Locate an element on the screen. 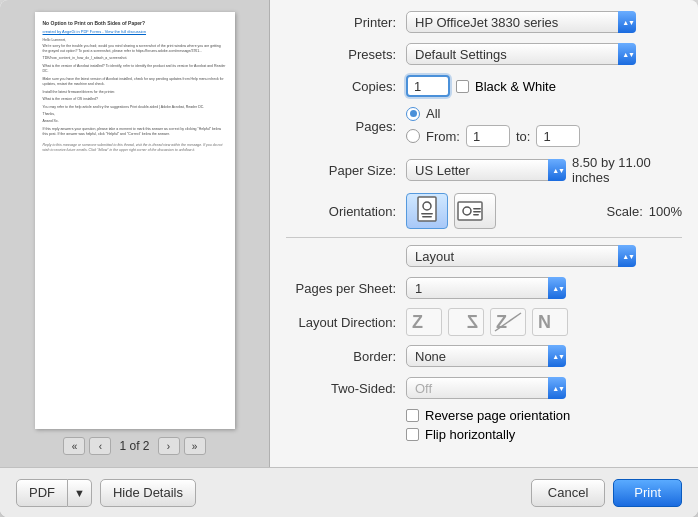 The width and height of the screenshot is (698, 517). bw-label: Black & White is located at coordinates (516, 86).